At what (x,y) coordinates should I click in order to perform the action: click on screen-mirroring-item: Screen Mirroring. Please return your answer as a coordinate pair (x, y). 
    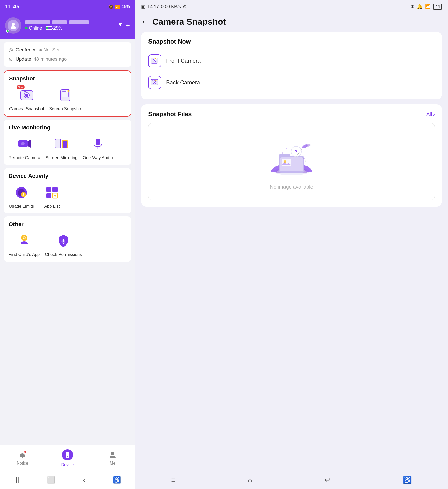
    Looking at the image, I should click on (62, 148).